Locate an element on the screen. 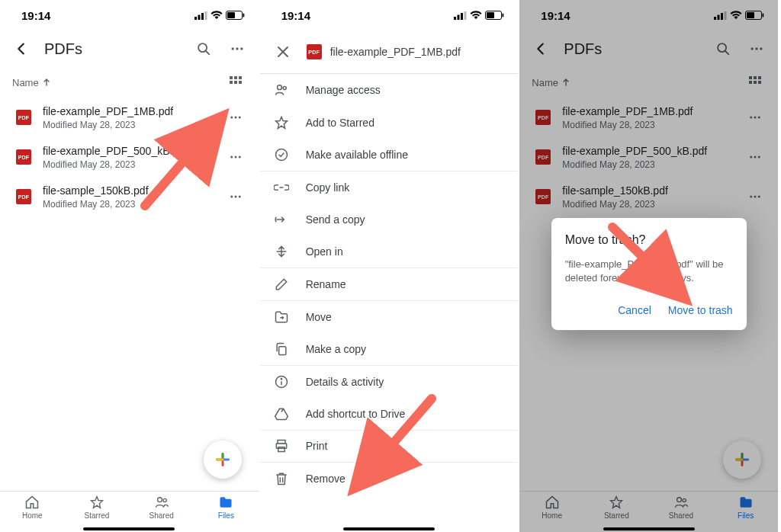  menu-send-copy: Send a copy is located at coordinates (389, 220).